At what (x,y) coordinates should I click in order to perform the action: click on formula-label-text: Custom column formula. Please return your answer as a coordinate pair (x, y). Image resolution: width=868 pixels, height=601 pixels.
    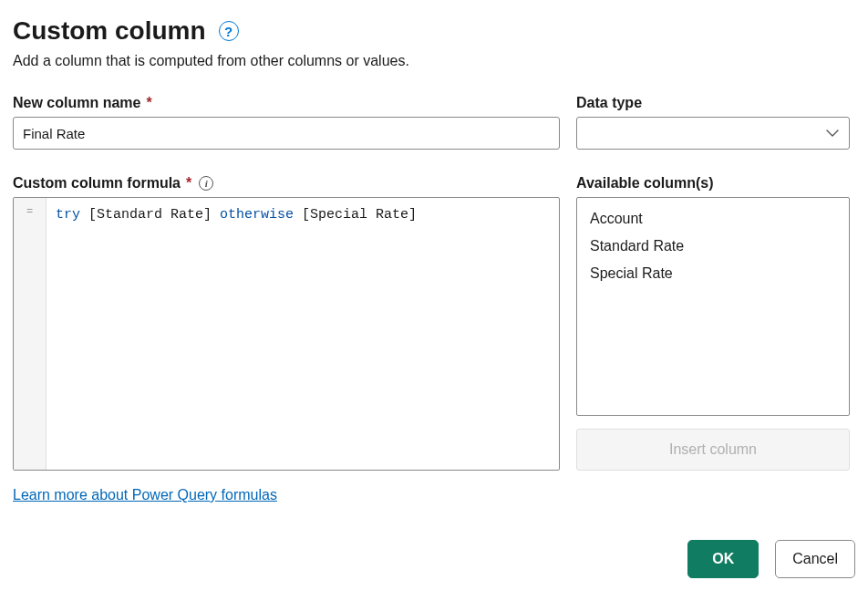
    Looking at the image, I should click on (97, 183).